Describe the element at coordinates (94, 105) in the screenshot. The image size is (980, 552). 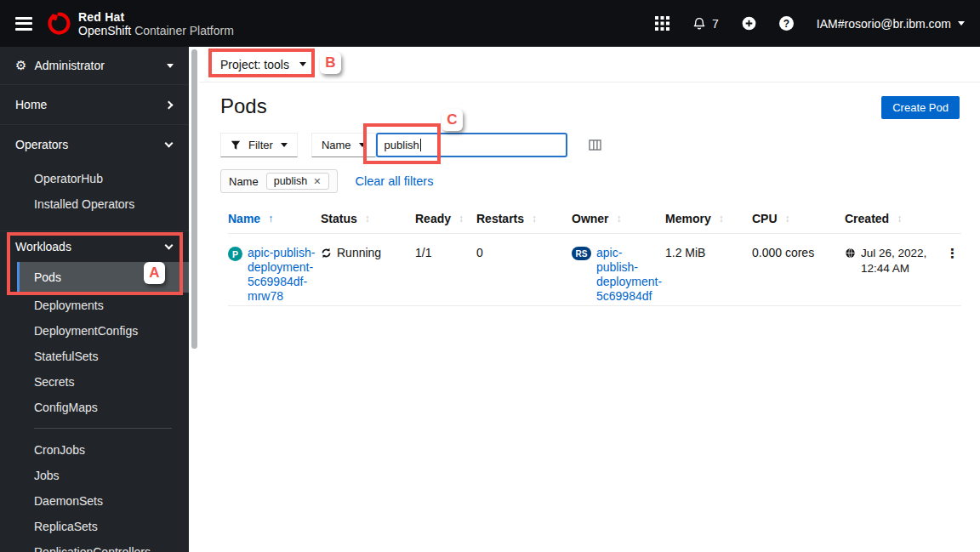
I see `sidebar-item-home: Home` at that location.